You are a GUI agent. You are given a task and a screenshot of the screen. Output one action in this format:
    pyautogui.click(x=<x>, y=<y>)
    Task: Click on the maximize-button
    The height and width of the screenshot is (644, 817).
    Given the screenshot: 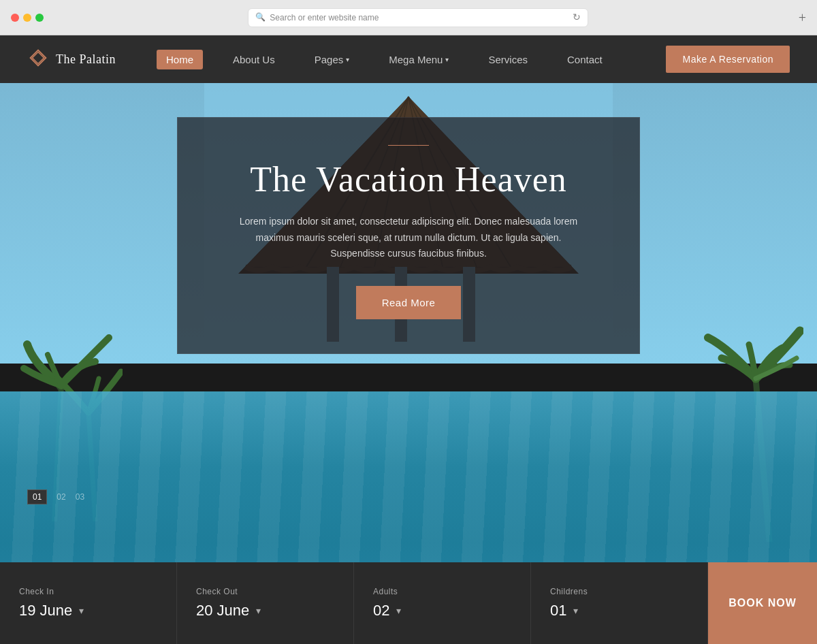 What is the action you would take?
    pyautogui.click(x=39, y=18)
    